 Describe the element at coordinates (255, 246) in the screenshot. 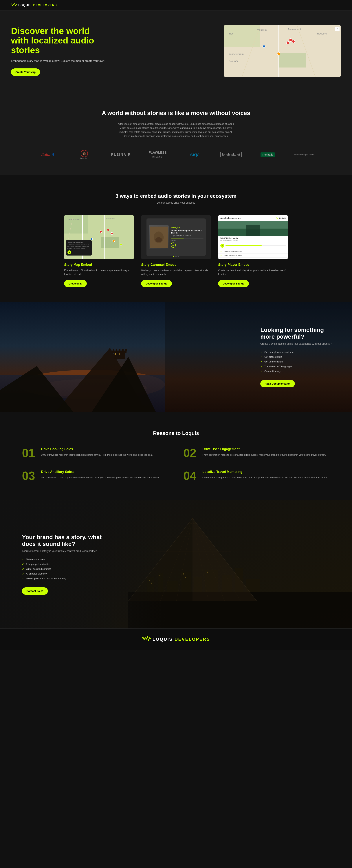

I see `player-progress-outer` at that location.